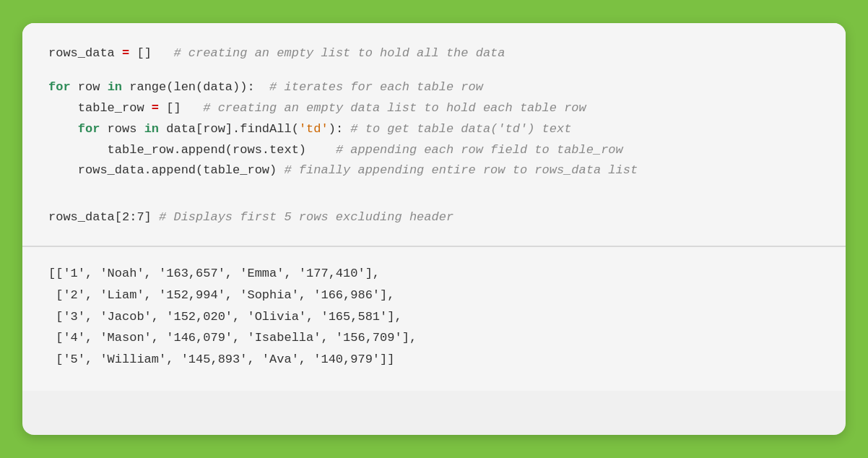  I want to click on code-line-3: table_row = [] # creating an empty data …, so click(434, 108).